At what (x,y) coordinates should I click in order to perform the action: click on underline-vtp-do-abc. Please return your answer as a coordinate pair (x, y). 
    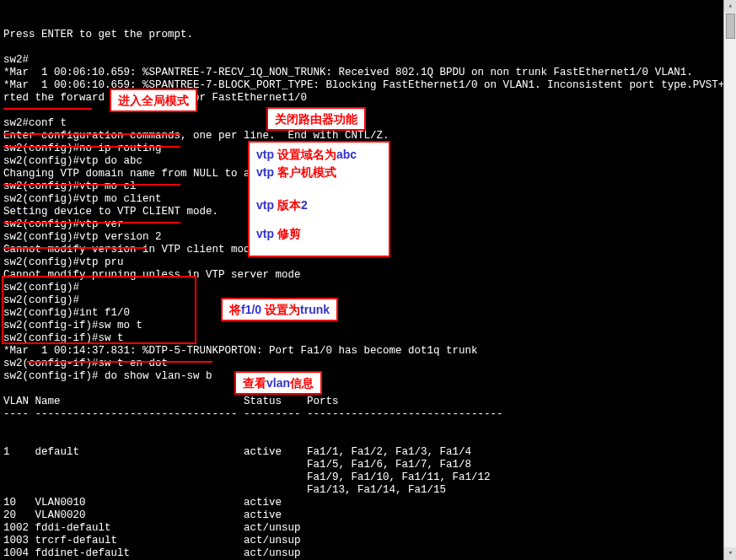
    Looking at the image, I should click on (92, 147).